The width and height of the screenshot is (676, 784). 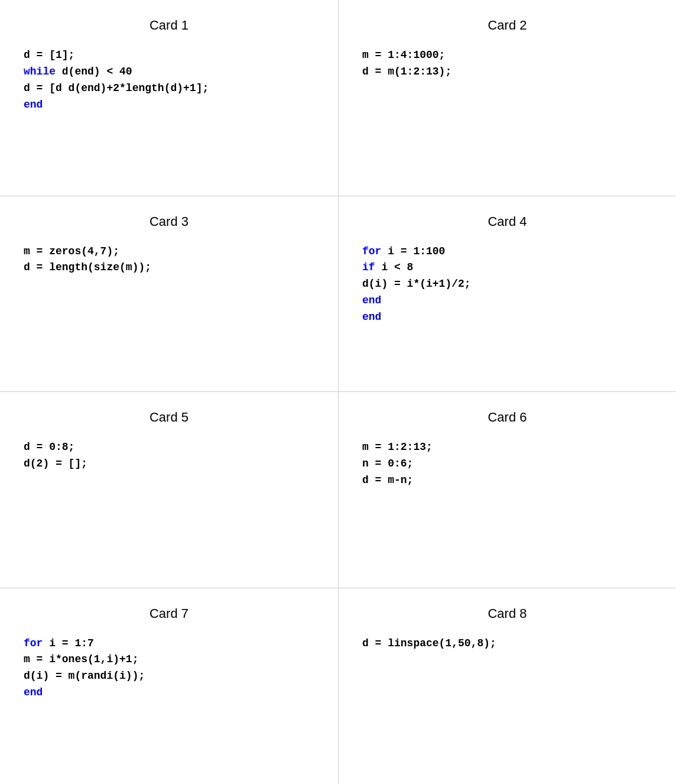 What do you see at coordinates (84, 676) in the screenshot?
I see `code-line: d(i) = m(randi(i));` at bounding box center [84, 676].